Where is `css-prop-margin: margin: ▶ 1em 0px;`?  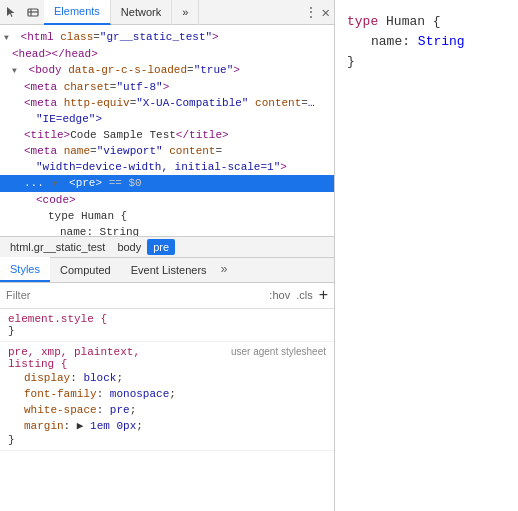
css-prop-margin: margin: ▶ 1em 0px; is located at coordinates (167, 426).